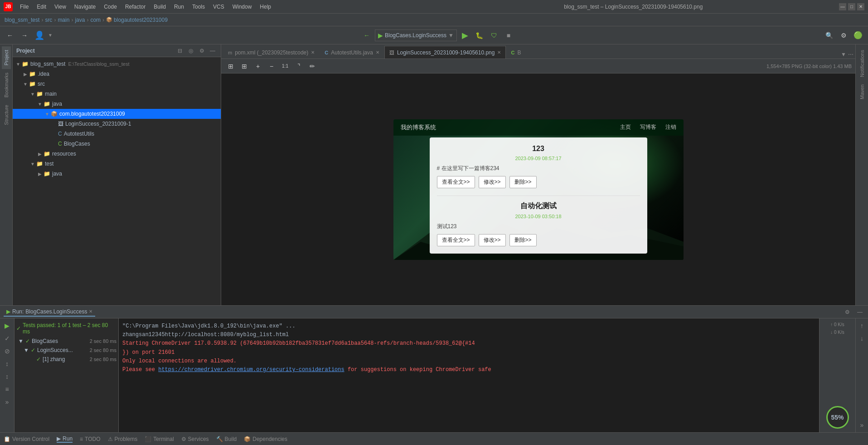 Image resolution: width=868 pixels, height=445 pixels. Describe the element at coordinates (117, 104) in the screenshot. I see `tree-java: ▼ 📁 java` at that location.